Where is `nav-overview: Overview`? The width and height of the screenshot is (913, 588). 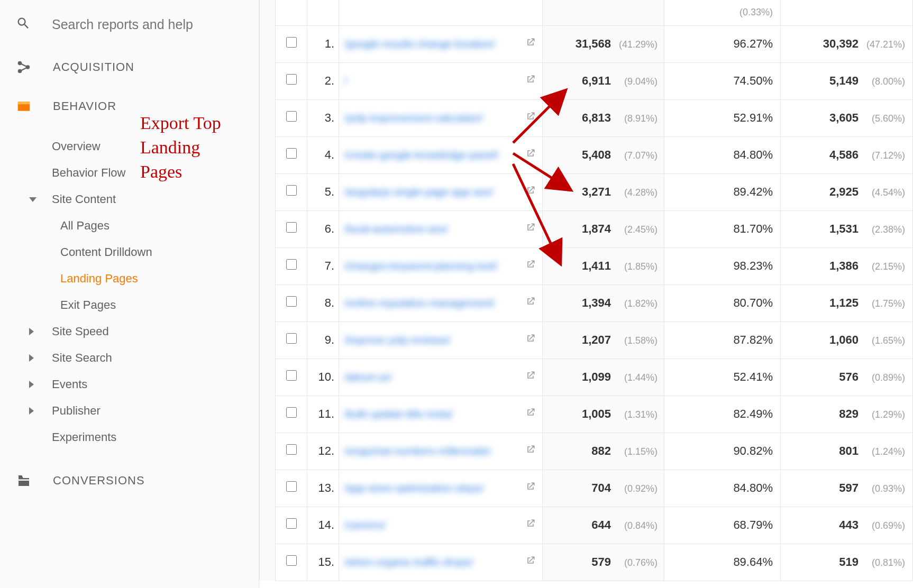
nav-overview: Overview is located at coordinates (129, 146).